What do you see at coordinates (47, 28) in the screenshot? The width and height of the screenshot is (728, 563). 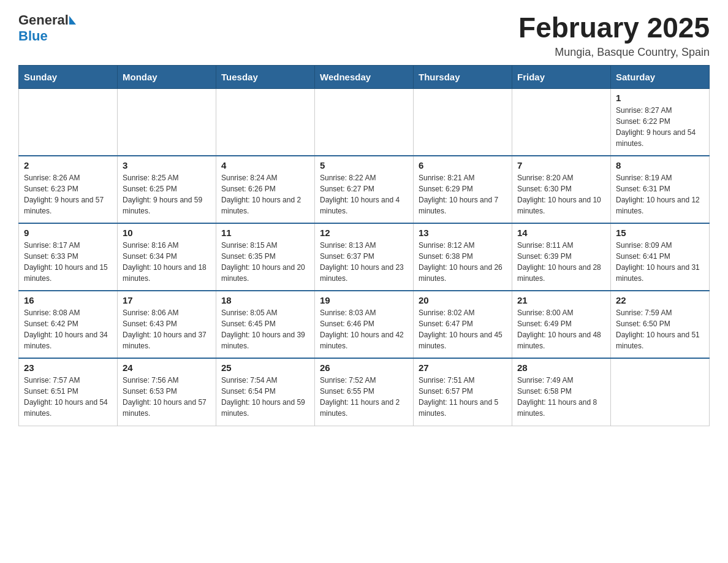 I see `logo: General Blue` at bounding box center [47, 28].